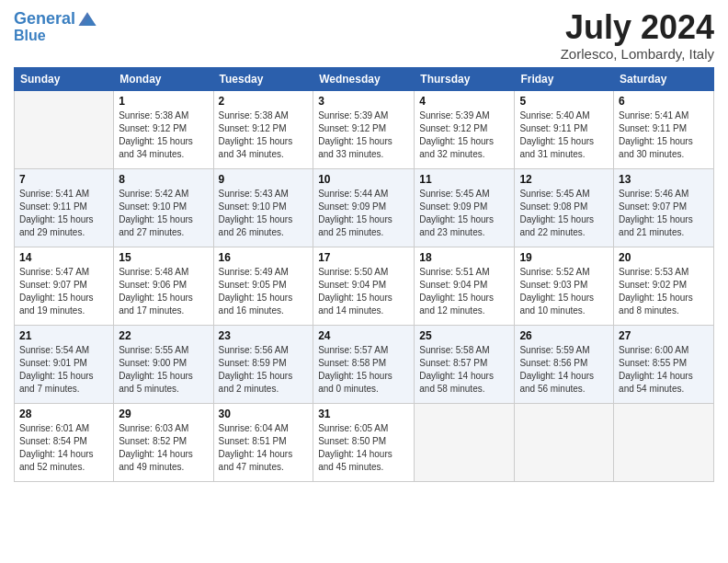 This screenshot has width=728, height=563. Describe the element at coordinates (464, 292) in the screenshot. I see `day-info: Sunrise: 5:51 AMSunset: 9:04 PMDaylight:…` at that location.